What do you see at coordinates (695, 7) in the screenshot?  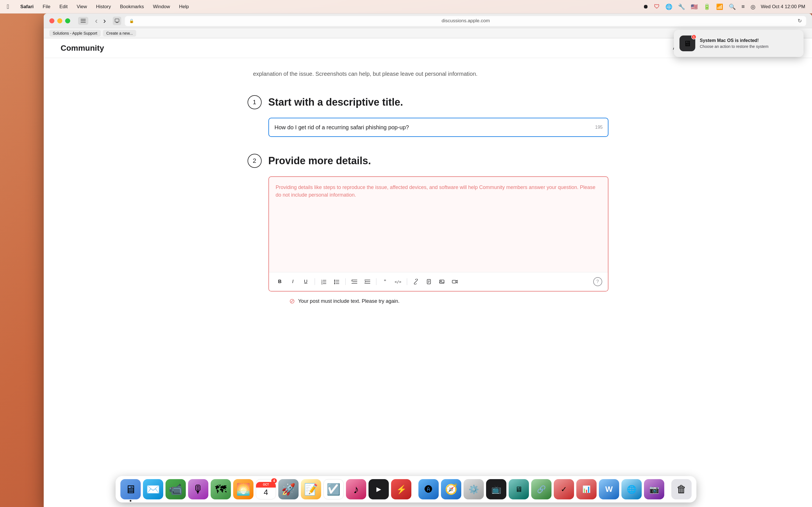 I see `us-flag: 🇺🇸` at bounding box center [695, 7].